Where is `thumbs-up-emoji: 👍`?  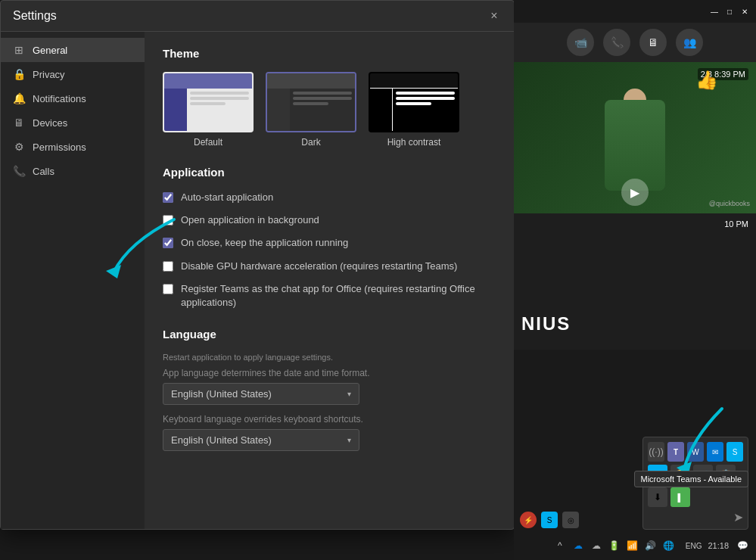 thumbs-up-emoji: 👍 is located at coordinates (707, 80).